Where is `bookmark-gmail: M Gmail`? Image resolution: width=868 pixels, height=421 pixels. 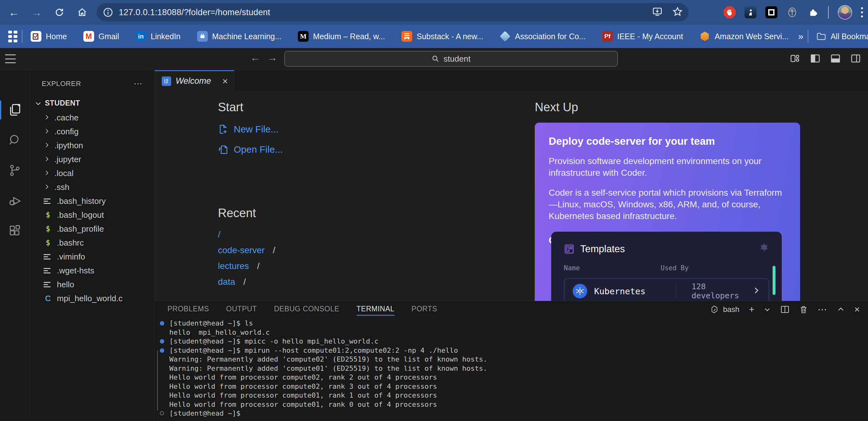 bookmark-gmail: M Gmail is located at coordinates (101, 36).